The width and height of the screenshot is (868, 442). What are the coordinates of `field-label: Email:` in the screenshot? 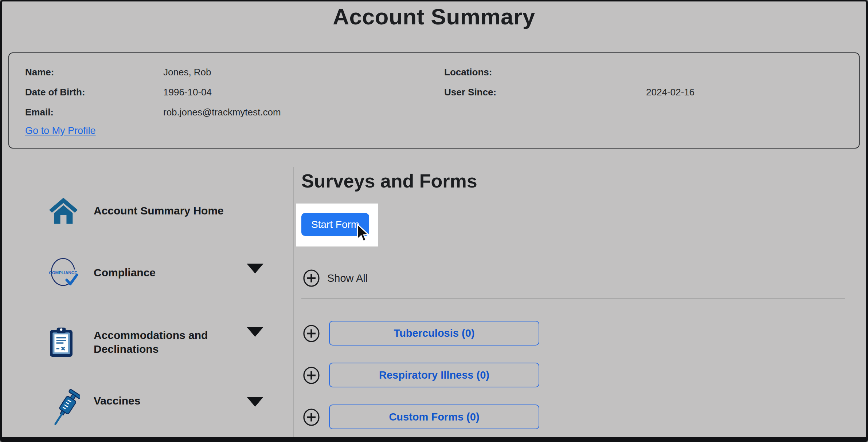 It's located at (94, 112).